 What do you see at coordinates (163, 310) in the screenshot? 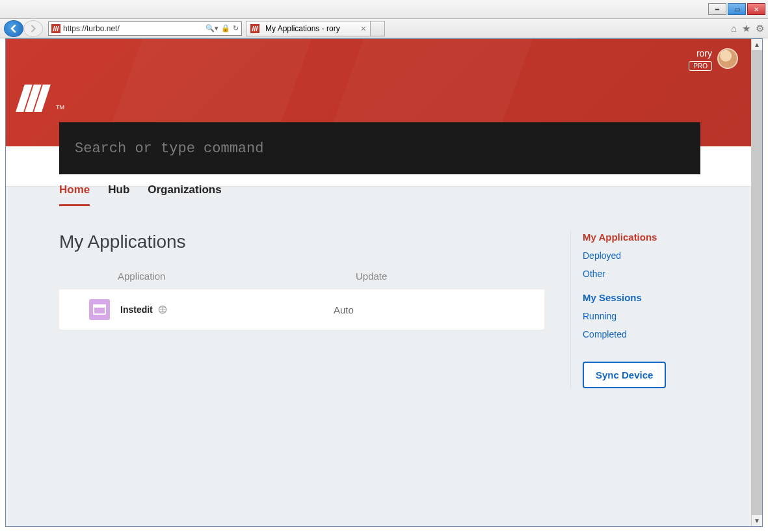
I see `globe-icon` at bounding box center [163, 310].